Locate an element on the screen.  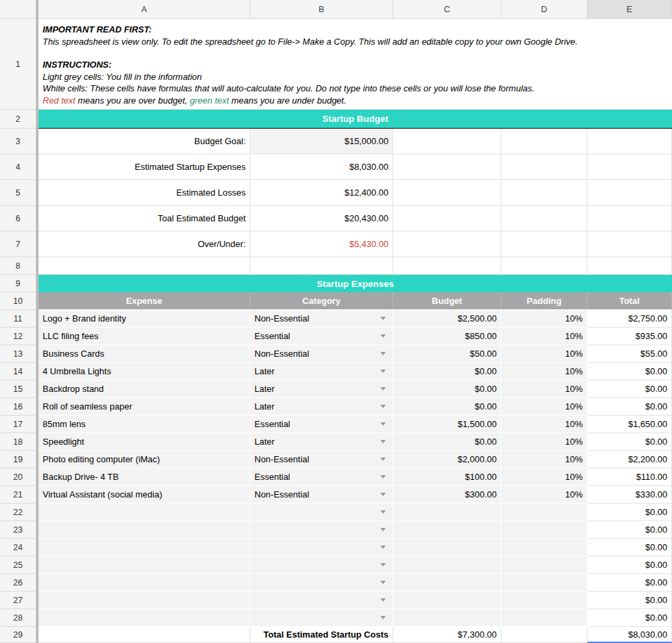
row-number: 24 is located at coordinates (18, 548).